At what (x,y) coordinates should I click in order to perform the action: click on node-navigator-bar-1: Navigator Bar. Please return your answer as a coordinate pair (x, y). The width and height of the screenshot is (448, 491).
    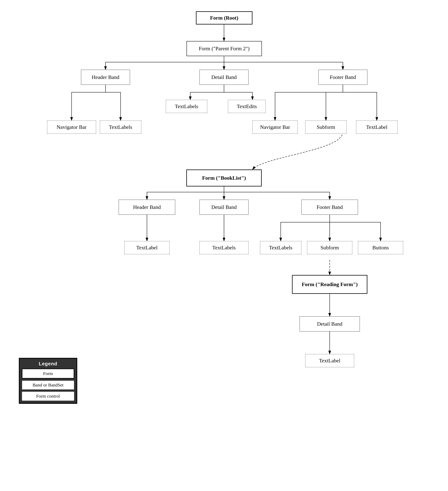
    Looking at the image, I should click on (72, 127).